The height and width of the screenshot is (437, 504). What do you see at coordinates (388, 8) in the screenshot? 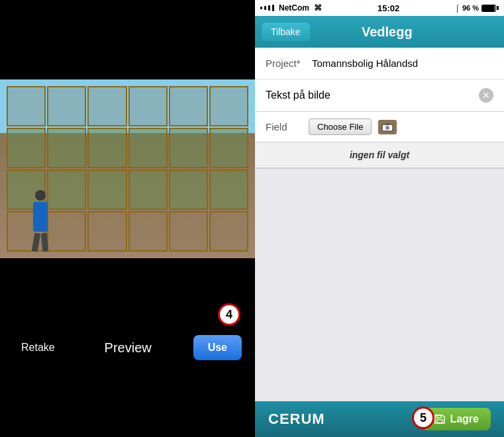
I see `status-time: 15:02` at bounding box center [388, 8].